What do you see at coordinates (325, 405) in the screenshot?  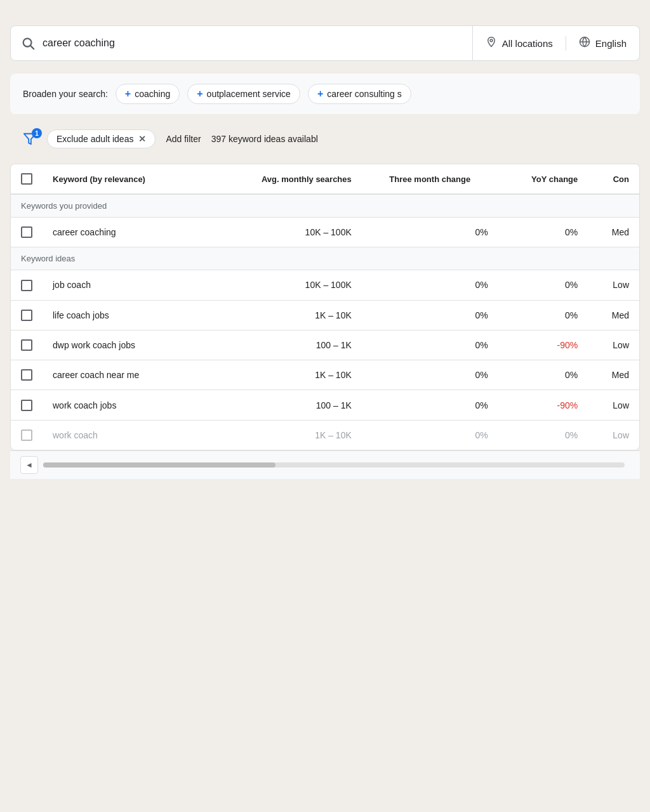 I see `table-row: work coach jobs 100 – 1K 0% -90% Low` at bounding box center [325, 405].